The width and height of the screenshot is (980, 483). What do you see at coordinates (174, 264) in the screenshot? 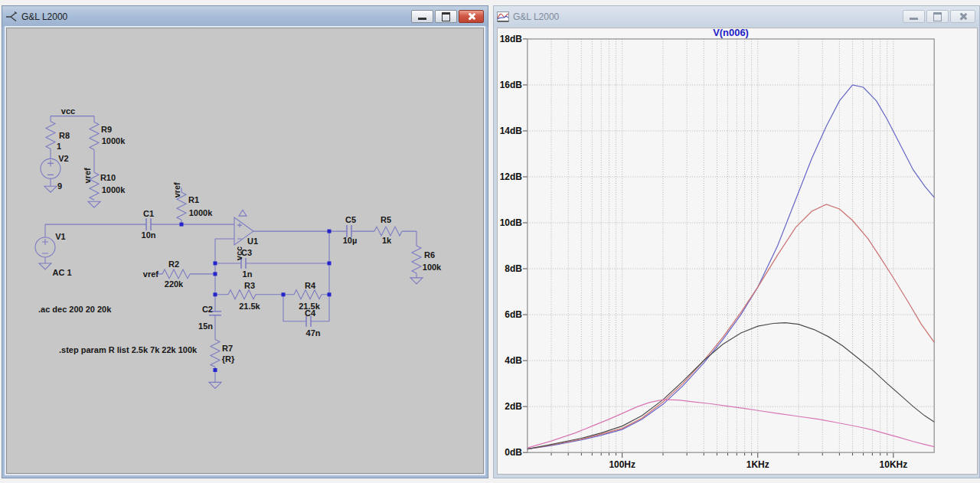
I see `schematic-label: R2` at bounding box center [174, 264].